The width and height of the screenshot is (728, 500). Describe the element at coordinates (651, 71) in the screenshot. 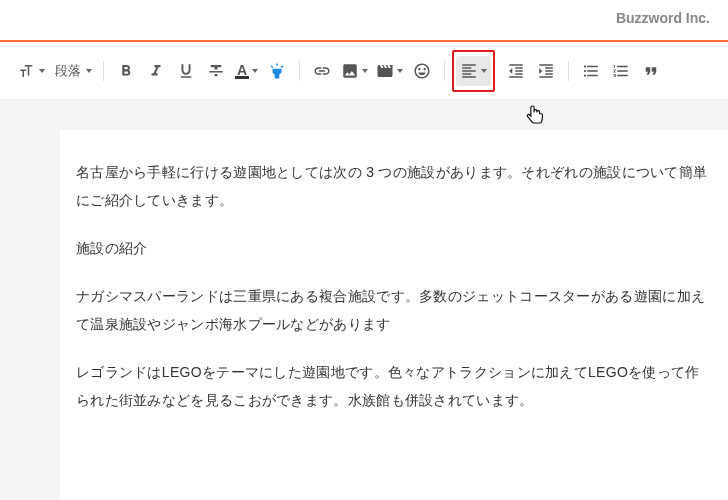

I see `quote-button` at that location.